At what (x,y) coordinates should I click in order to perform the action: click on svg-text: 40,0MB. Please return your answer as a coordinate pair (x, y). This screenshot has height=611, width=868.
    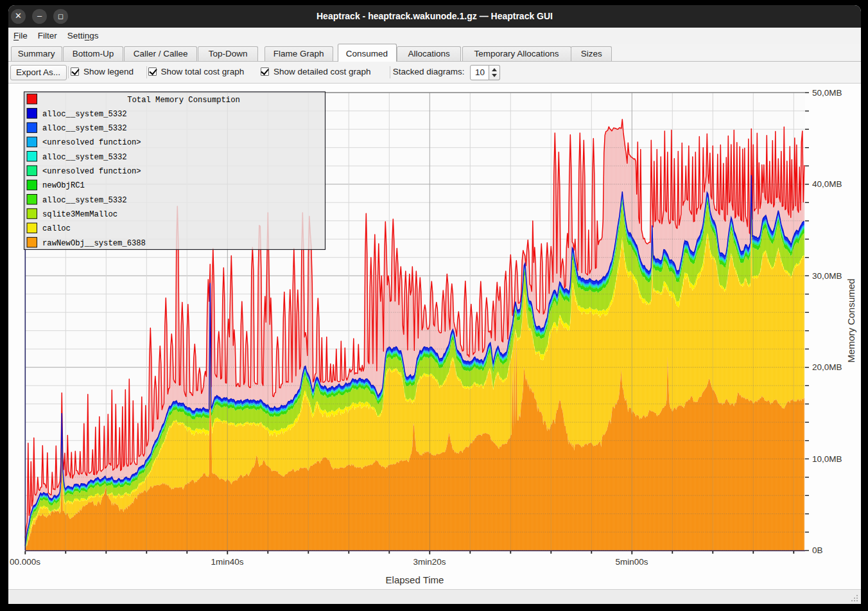
    Looking at the image, I should click on (827, 184).